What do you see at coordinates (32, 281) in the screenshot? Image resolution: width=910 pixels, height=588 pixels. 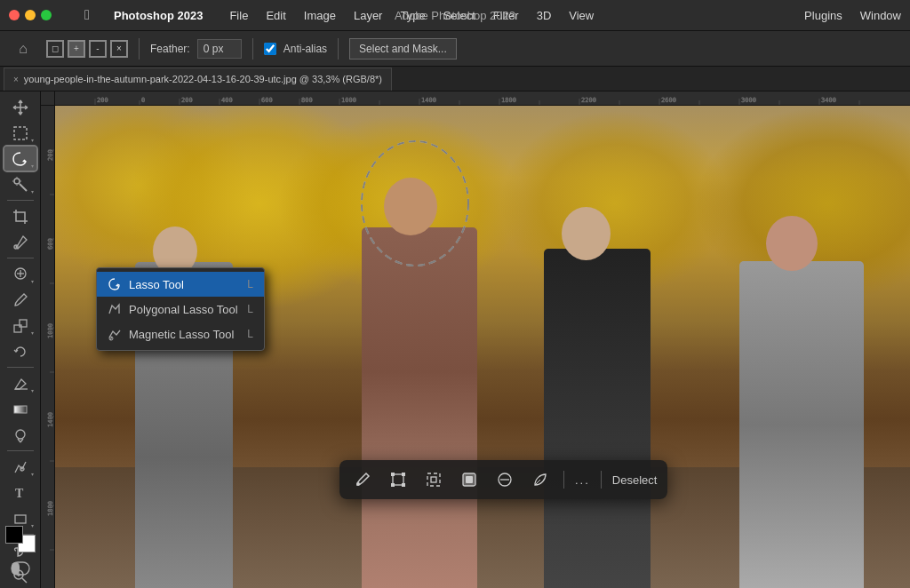 I see `heal-arrow-icon: ▾` at bounding box center [32, 281].